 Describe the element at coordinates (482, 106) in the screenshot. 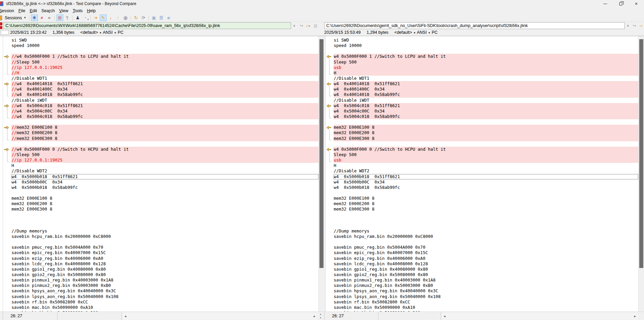

I see `code-line: w4 0x5004c018 0x51ff8621` at that location.